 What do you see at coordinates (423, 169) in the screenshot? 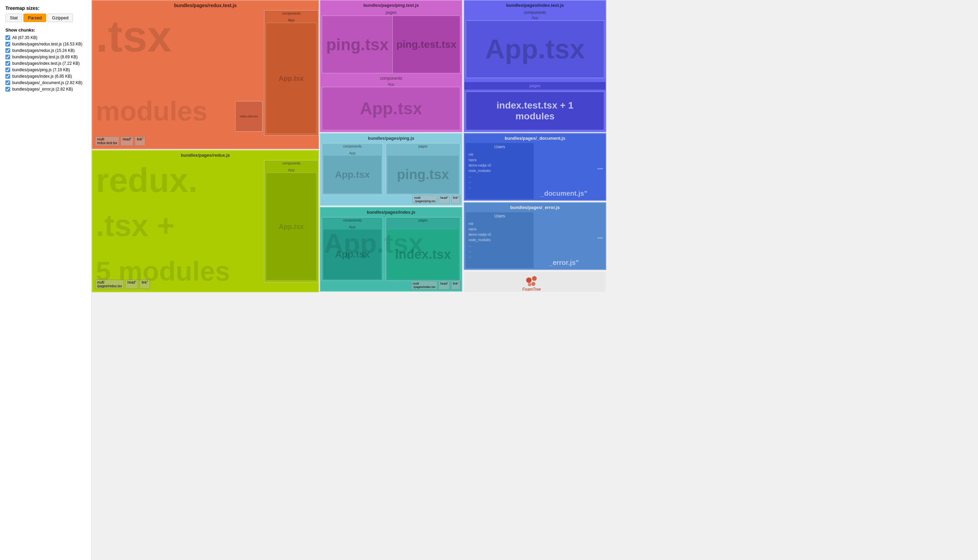
I see `inner-pages-ping: pages ping.tsx` at bounding box center [423, 169].